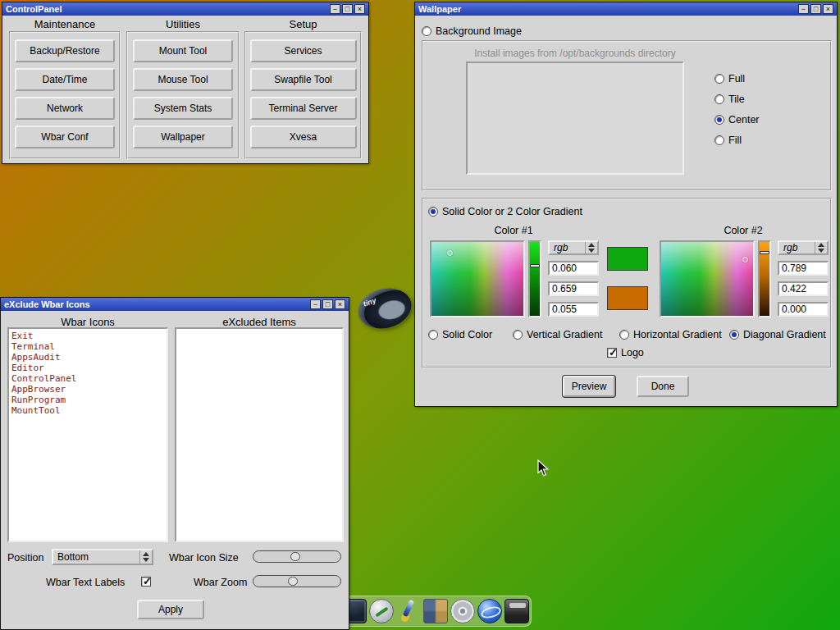 Image resolution: width=840 pixels, height=630 pixels. What do you see at coordinates (25, 558) in the screenshot?
I see `position-label: Position` at bounding box center [25, 558].